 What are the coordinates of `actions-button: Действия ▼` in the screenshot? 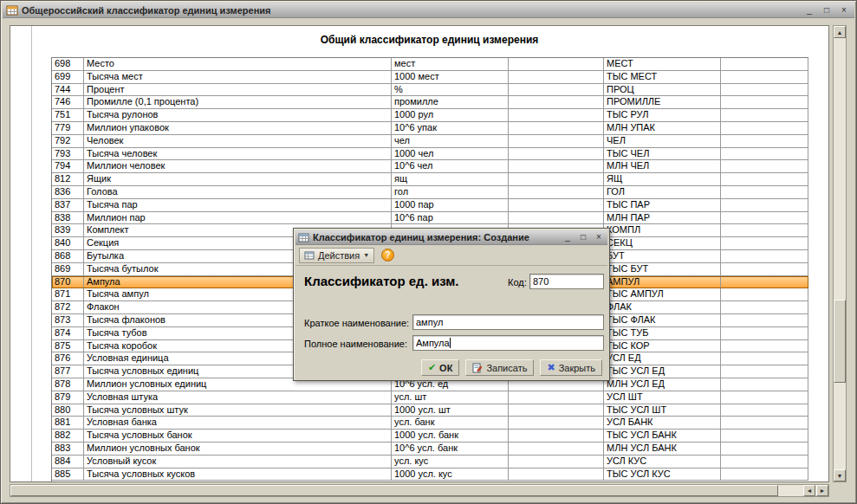 It's located at (336, 255).